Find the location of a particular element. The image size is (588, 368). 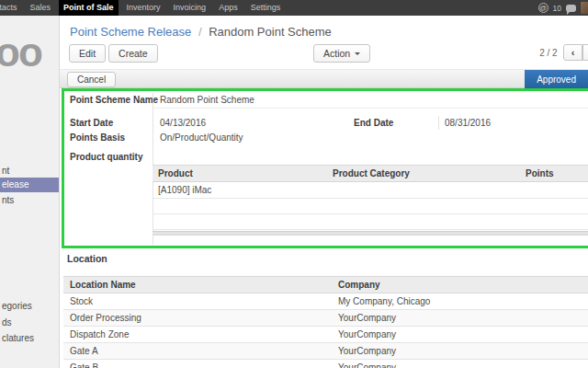

menu-apps: Apps is located at coordinates (228, 7).